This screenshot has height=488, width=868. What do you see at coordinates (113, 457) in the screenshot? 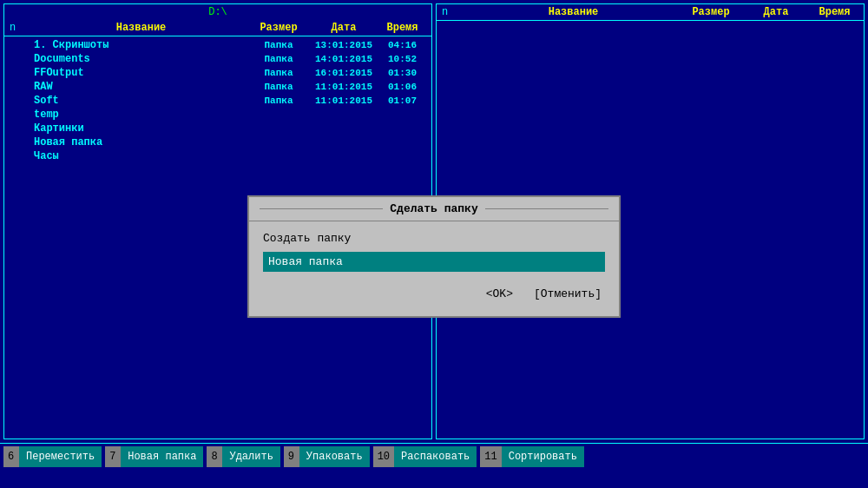
I see `toolbar-num: 7` at bounding box center [113, 457].